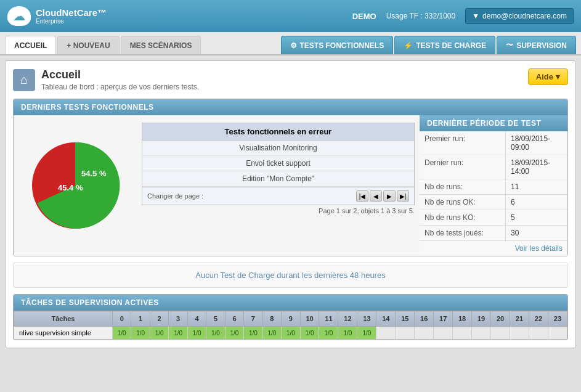 The height and width of the screenshot is (392, 581). I want to click on chevron-down-icon: ▾, so click(558, 76).